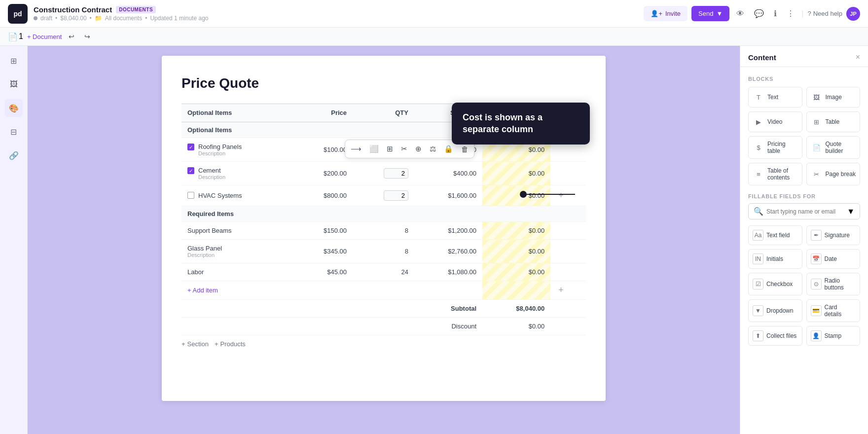 Image resolution: width=868 pixels, height=434 pixels. Describe the element at coordinates (44, 36) in the screenshot. I see `add-document-button: + Document` at that location.